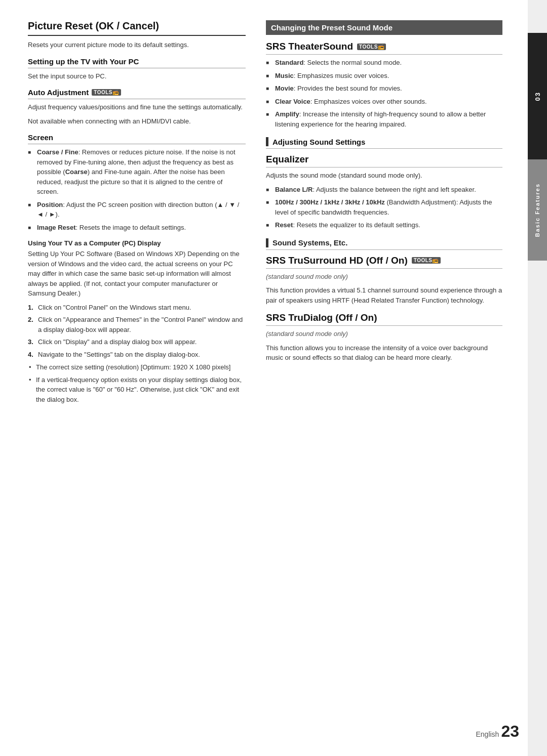  What do you see at coordinates (106, 92) in the screenshot?
I see `tools-badge-auto: TOOLS📻` at bounding box center [106, 92].